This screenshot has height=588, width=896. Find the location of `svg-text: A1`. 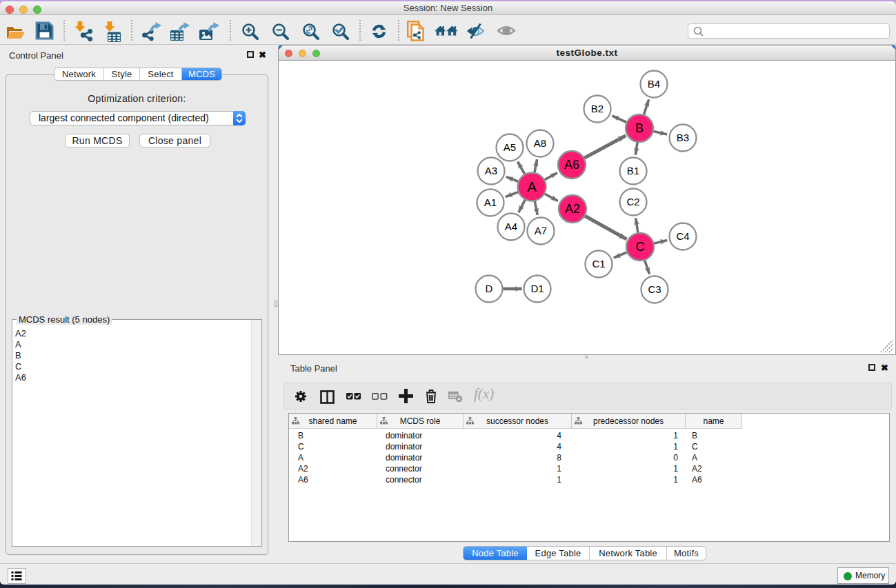

svg-text: A1 is located at coordinates (490, 203).